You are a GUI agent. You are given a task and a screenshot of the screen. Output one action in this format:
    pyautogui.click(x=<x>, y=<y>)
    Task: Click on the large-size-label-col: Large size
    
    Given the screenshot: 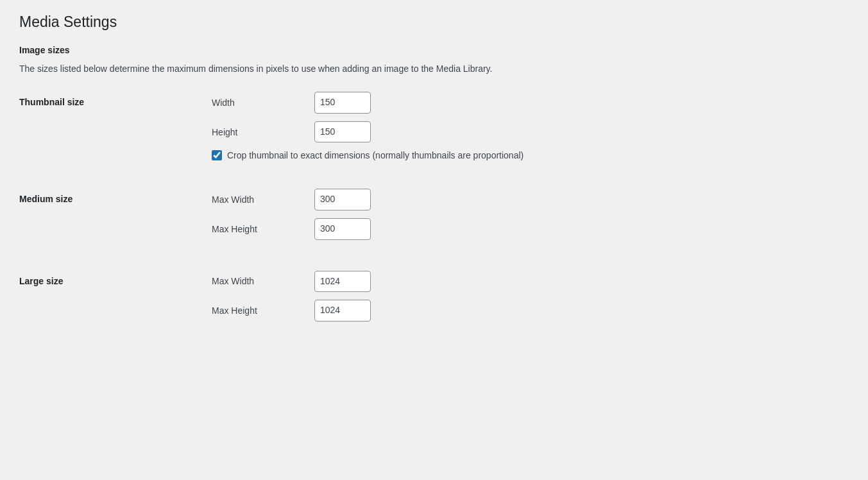 What is the action you would take?
    pyautogui.click(x=115, y=300)
    